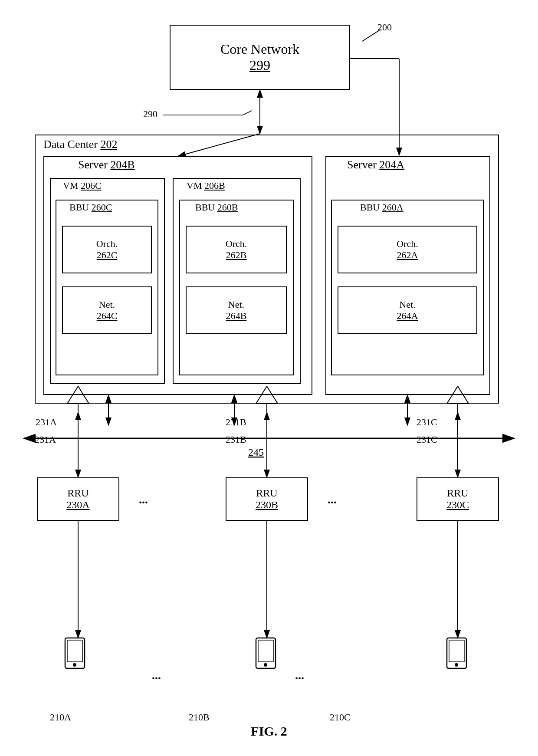 This screenshot has width=538, height=756. What do you see at coordinates (82, 186) in the screenshot?
I see `vm-206c-label: VM 206C` at bounding box center [82, 186].